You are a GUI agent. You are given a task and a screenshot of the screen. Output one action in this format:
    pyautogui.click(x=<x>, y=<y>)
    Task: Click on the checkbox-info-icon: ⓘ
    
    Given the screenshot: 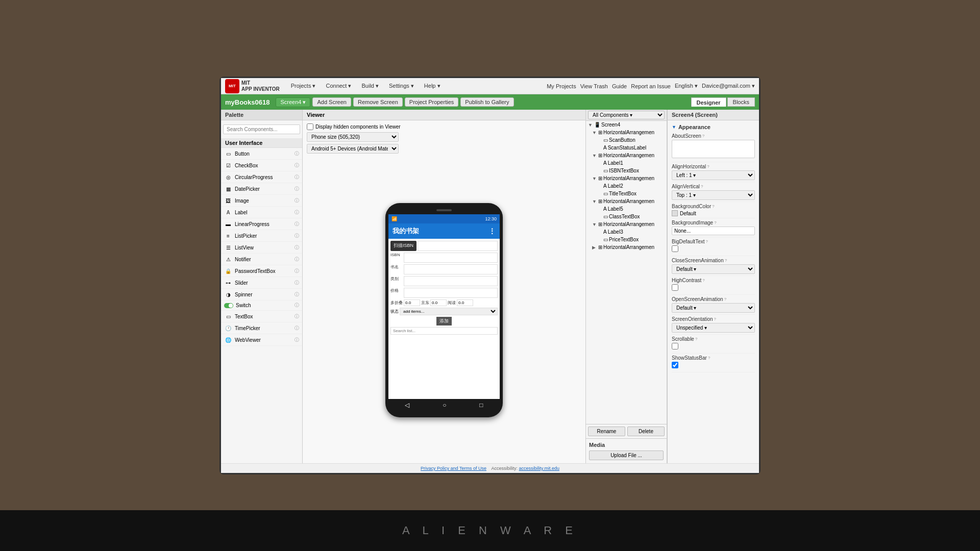 What is the action you would take?
    pyautogui.click(x=297, y=165)
    